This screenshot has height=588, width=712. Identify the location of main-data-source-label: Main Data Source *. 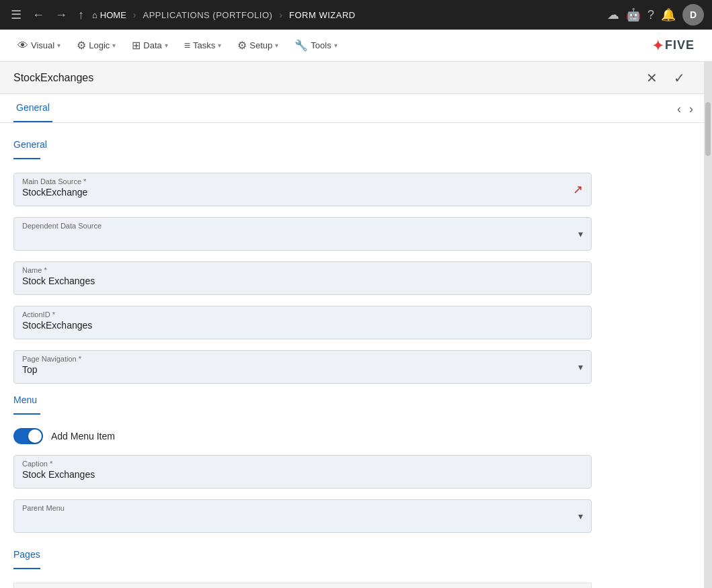
(303, 181).